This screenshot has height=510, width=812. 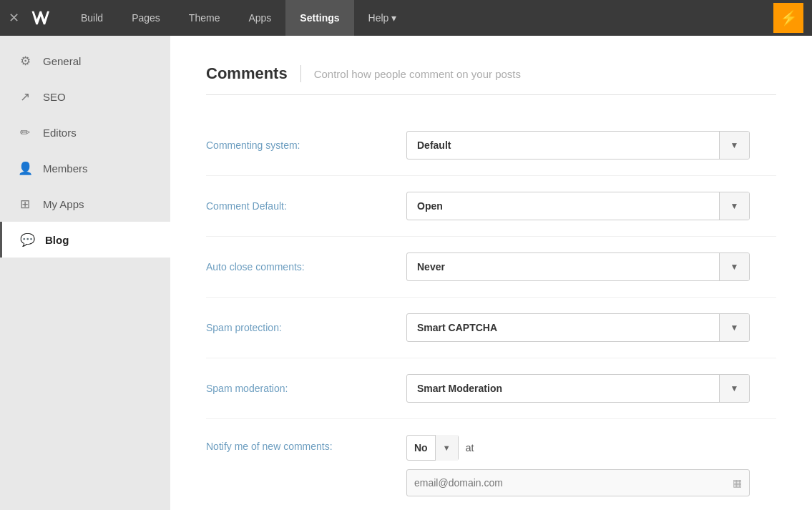 What do you see at coordinates (563, 328) in the screenshot?
I see `dropdown-value-spam-protection: Smart CAPTCHA` at bounding box center [563, 328].